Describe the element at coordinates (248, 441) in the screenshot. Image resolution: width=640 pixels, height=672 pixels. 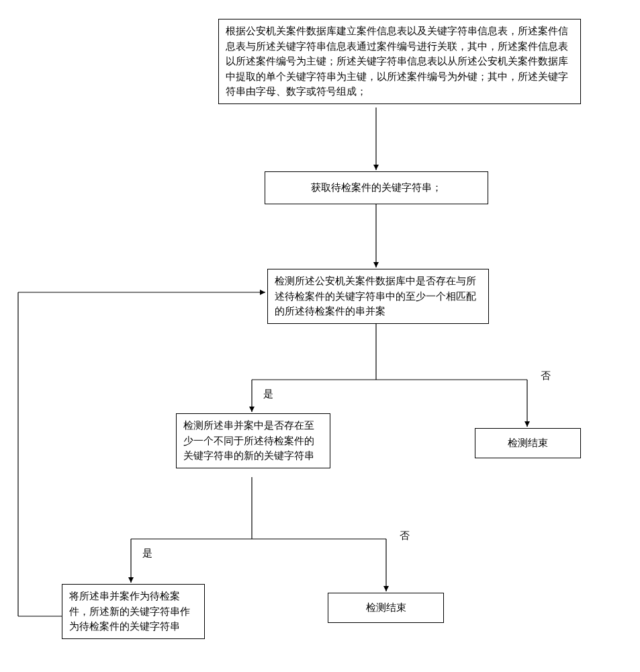
I see `flow-step-4-text: 检测所述串并案中是否存在至少一个不同于所述待检案件的关键字符串的新的关键字符串` at that location.